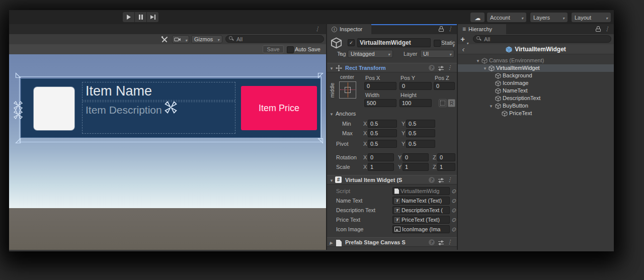 The width and height of the screenshot is (644, 280). What do you see at coordinates (450, 29) in the screenshot?
I see `inspector-menu-kebab-icon` at bounding box center [450, 29].